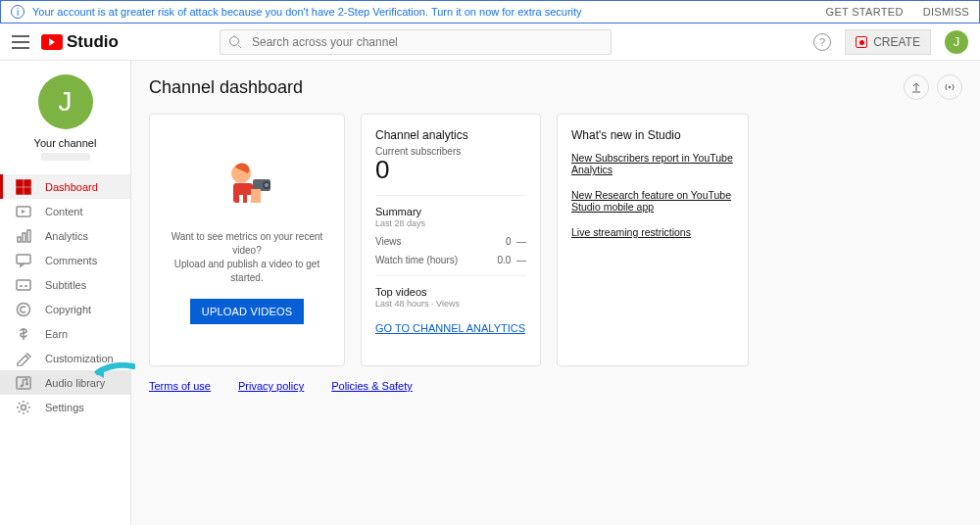 The image size is (980, 525). What do you see at coordinates (653, 240) in the screenshot?
I see `whats-new-card: What's new in Studio New Subscribers rep…` at bounding box center [653, 240].